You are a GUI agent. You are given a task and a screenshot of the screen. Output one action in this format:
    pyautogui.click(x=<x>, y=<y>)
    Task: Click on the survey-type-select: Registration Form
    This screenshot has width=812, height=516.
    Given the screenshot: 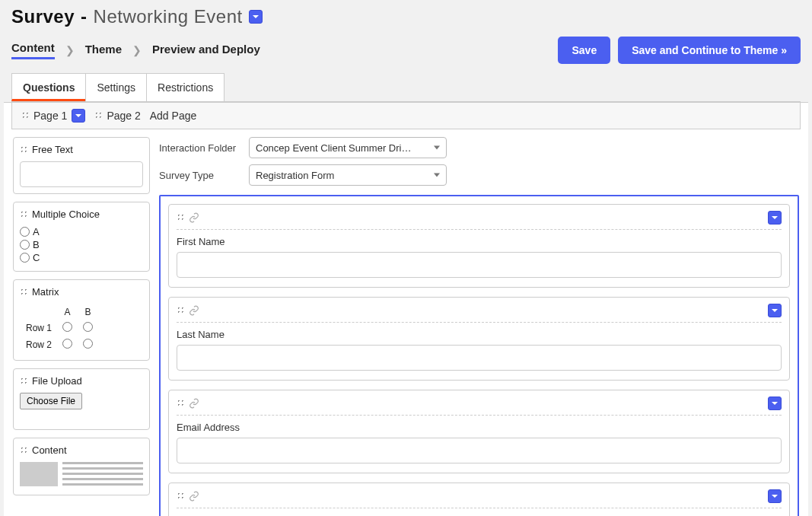 What is the action you would take?
    pyautogui.click(x=348, y=175)
    